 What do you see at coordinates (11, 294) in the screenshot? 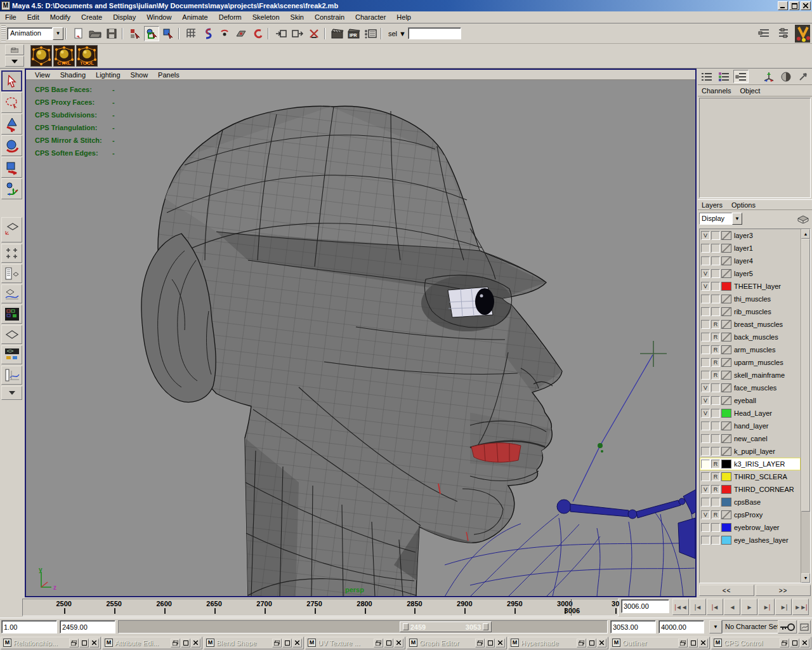
I see `layout-persp-graph-button` at bounding box center [11, 294].